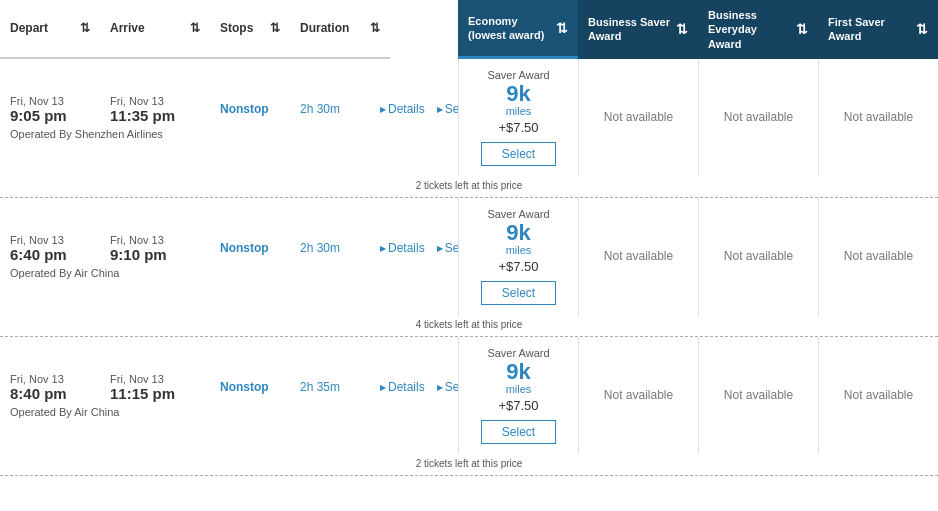 The image size is (938, 511). I want to click on flight-1-depart-date: Fri, Nov 13, so click(60, 240).